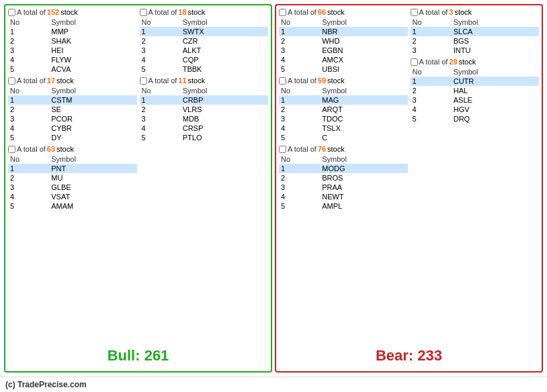  I want to click on stock-table: A total of 66 stockNoSymbol1NBR2WHD3EGBN…, so click(343, 41).